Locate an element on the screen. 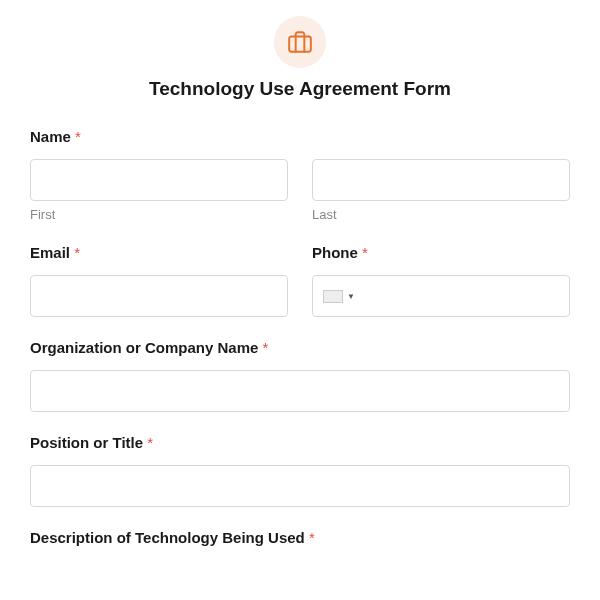  description-field-group: Description of Technology Being Used * is located at coordinates (300, 538).